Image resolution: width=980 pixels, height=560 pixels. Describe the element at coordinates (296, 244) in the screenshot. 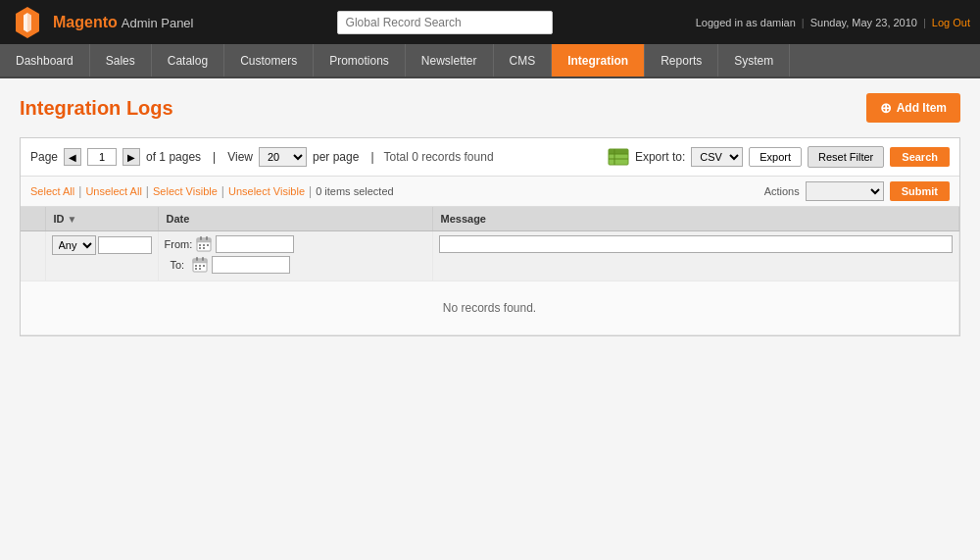

I see `filter-from-row: From:` at that location.